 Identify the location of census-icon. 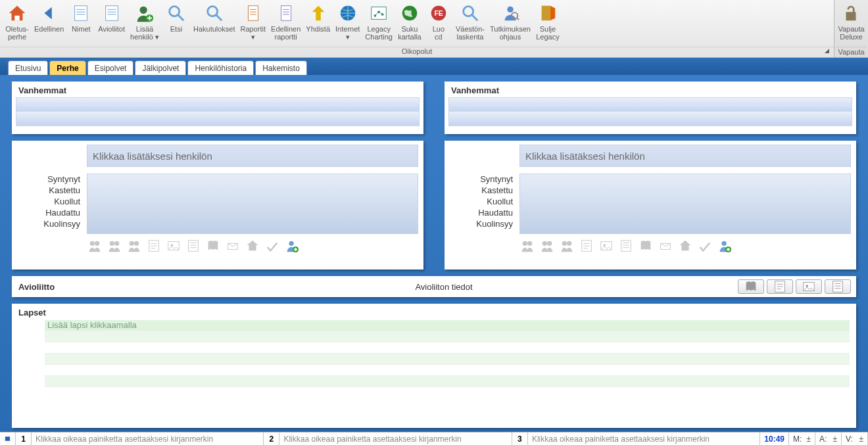
(470, 13).